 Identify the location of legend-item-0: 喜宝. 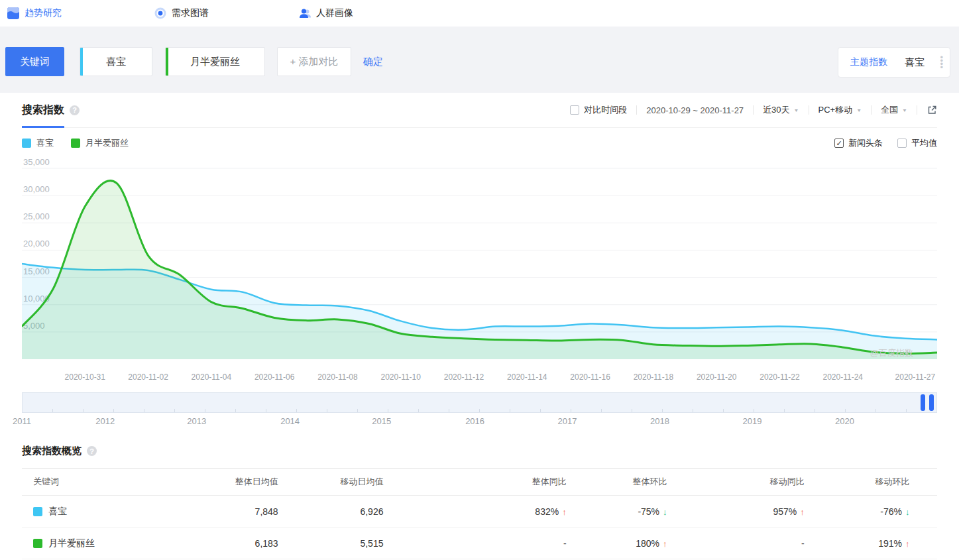
(38, 143).